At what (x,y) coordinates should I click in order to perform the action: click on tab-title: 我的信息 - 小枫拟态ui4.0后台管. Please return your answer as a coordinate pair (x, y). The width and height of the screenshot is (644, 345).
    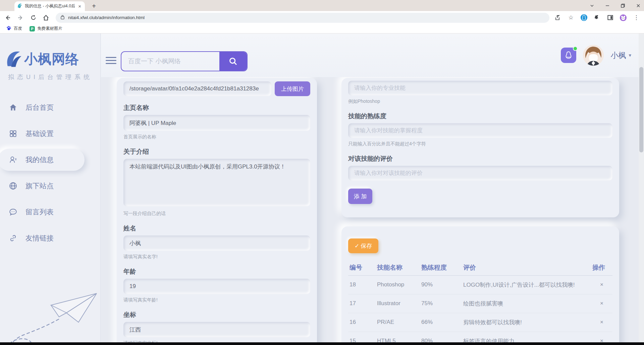
    Looking at the image, I should click on (50, 6).